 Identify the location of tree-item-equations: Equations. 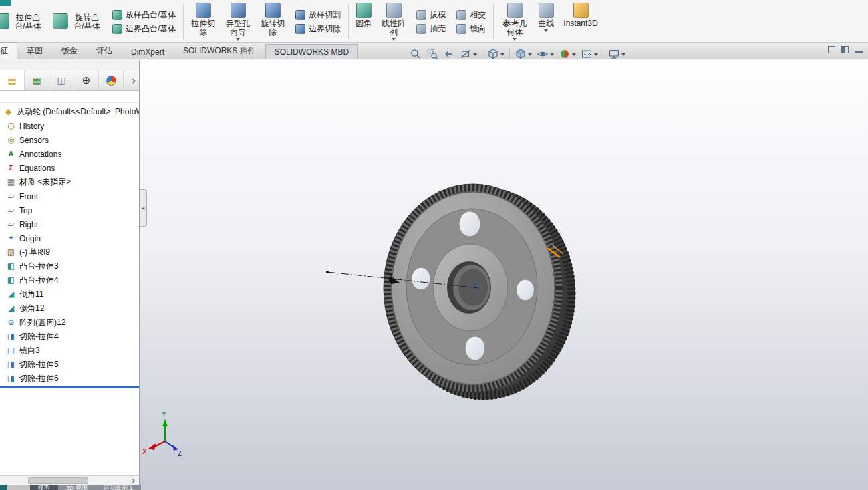
(69, 168).